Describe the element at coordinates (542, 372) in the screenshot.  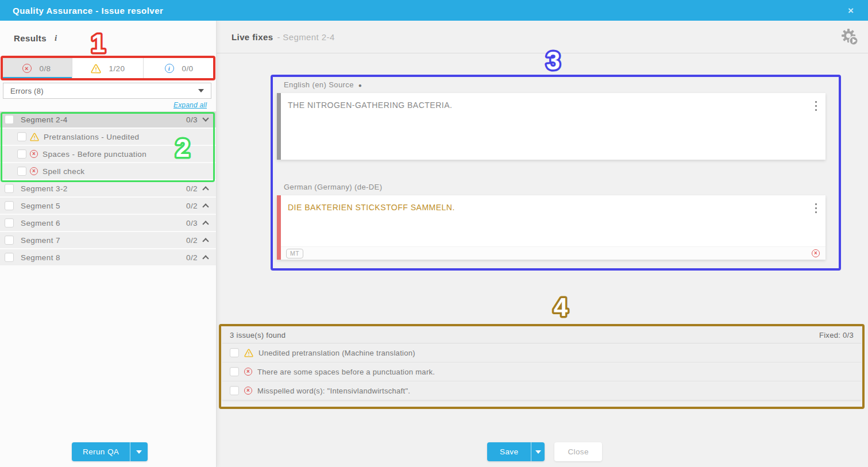
I see `issue-item-spaces-before-punctuation: × There are some spaces before a punctua…` at that location.